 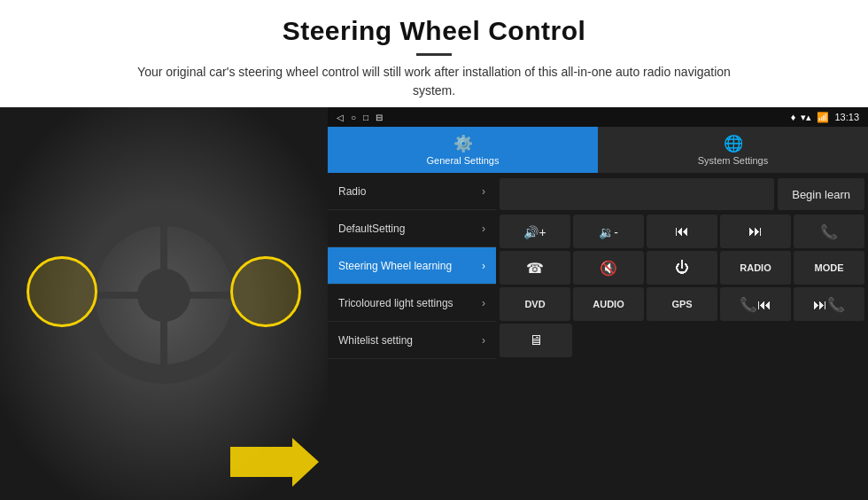 I want to click on vol-down-button: 🔉-, so click(x=608, y=231).